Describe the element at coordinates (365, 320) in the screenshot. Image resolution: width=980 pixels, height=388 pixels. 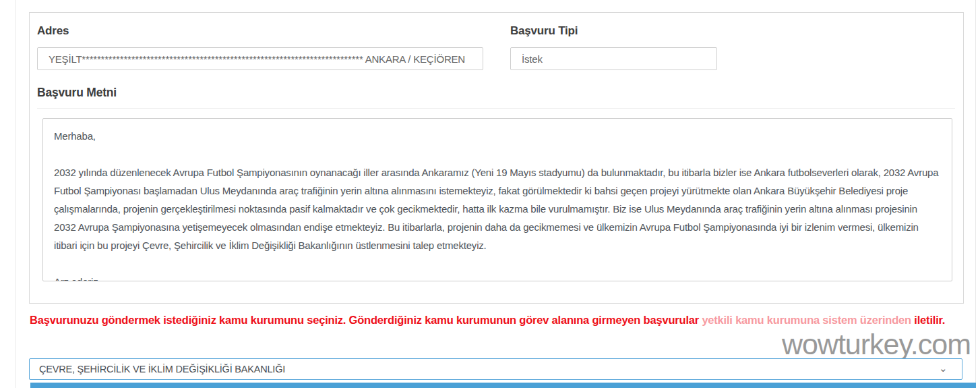
I see `notice-main-text: Başvurunuzu göndermek istediğiniz kamu k…` at that location.